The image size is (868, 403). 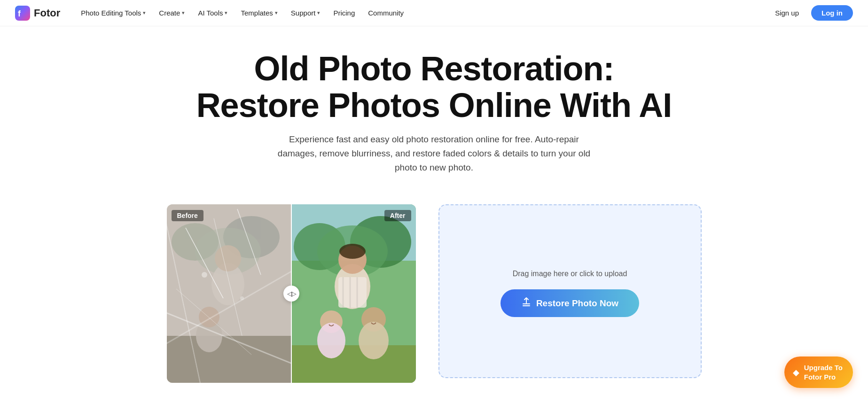 I want to click on nav-item-templates: Templates ▾, so click(x=259, y=13).